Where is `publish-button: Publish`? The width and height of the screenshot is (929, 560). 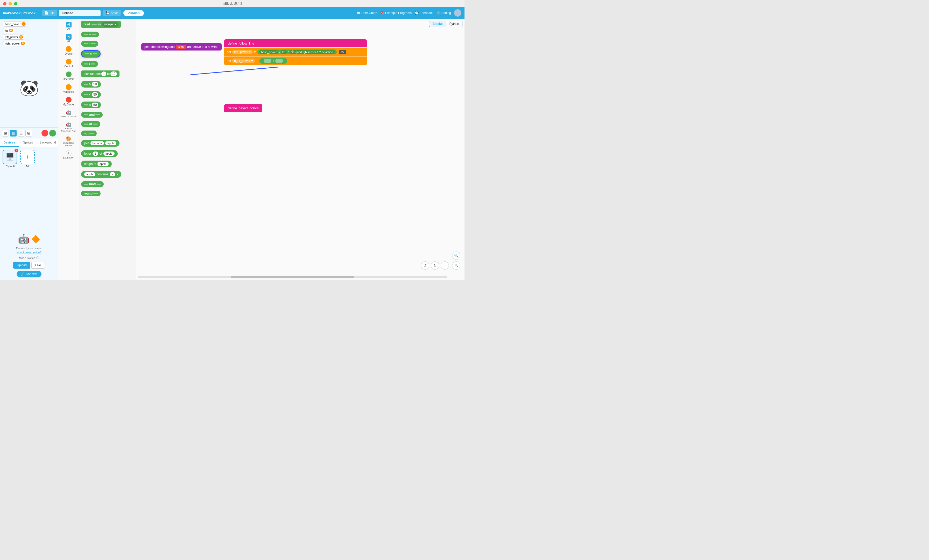 publish-button: Publish is located at coordinates (133, 13).